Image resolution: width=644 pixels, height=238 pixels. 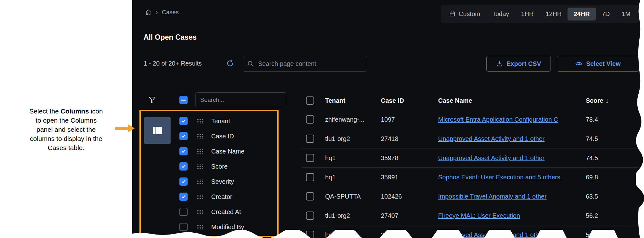 What do you see at coordinates (607, 101) in the screenshot?
I see `sort-desc-icon: ↓` at bounding box center [607, 101].